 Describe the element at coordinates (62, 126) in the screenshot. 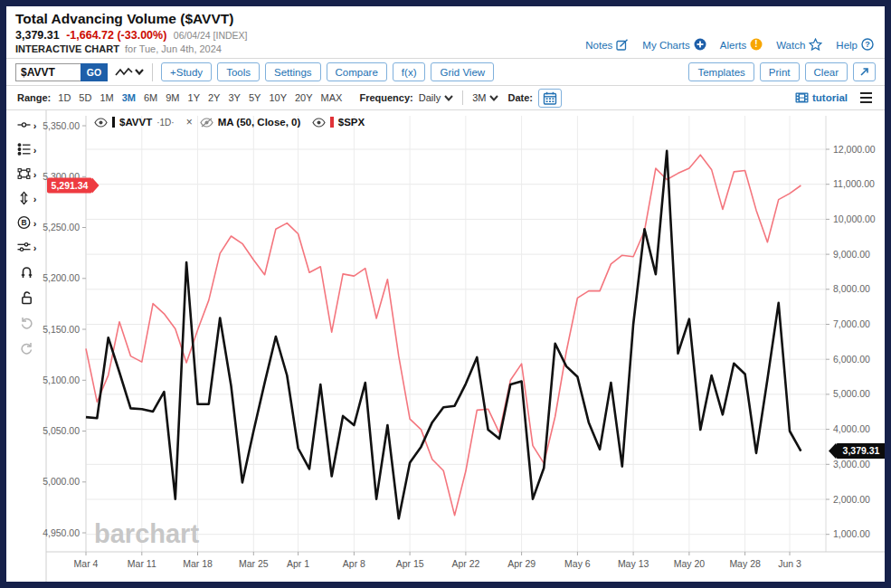

I see `left-axis-tick-label: 5,350.00` at that location.